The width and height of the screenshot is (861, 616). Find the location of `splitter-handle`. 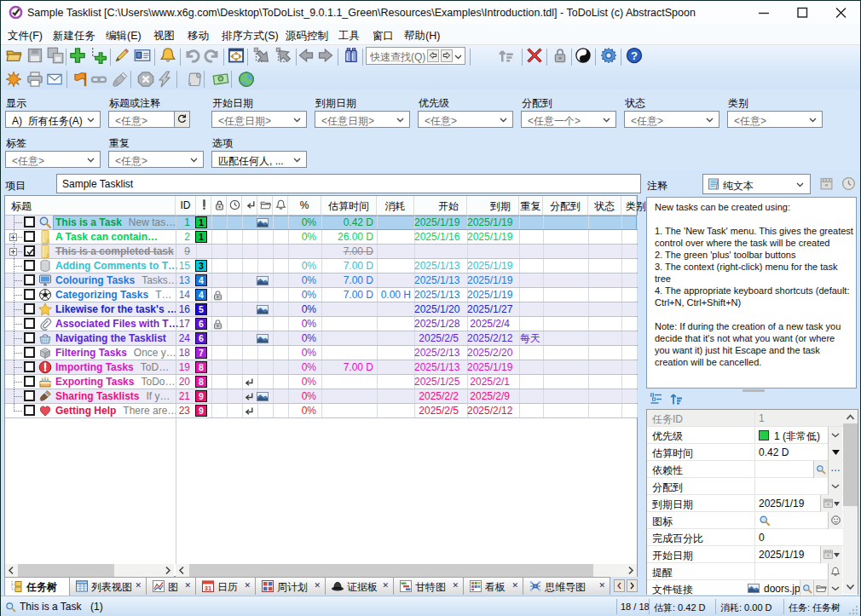

splitter-handle is located at coordinates (754, 390).